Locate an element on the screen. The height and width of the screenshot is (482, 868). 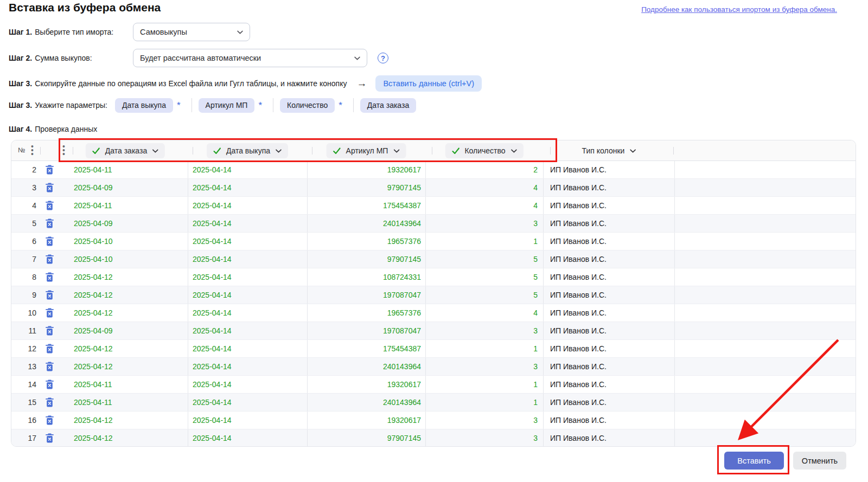
import-type-select: Самовыкупы is located at coordinates (192, 32).